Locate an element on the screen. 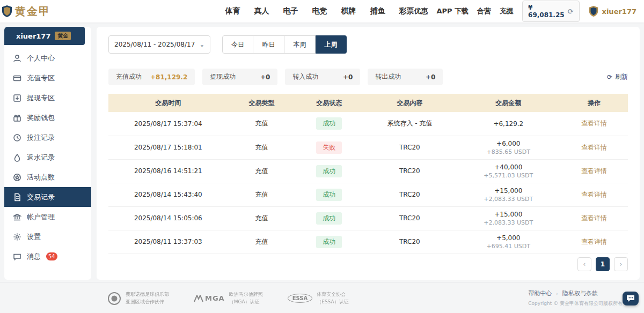 This screenshot has width=644, height=313. table-header-row: 交易时间 交易类型 交易状态 交易内容 交易金额 操作 is located at coordinates (368, 103).